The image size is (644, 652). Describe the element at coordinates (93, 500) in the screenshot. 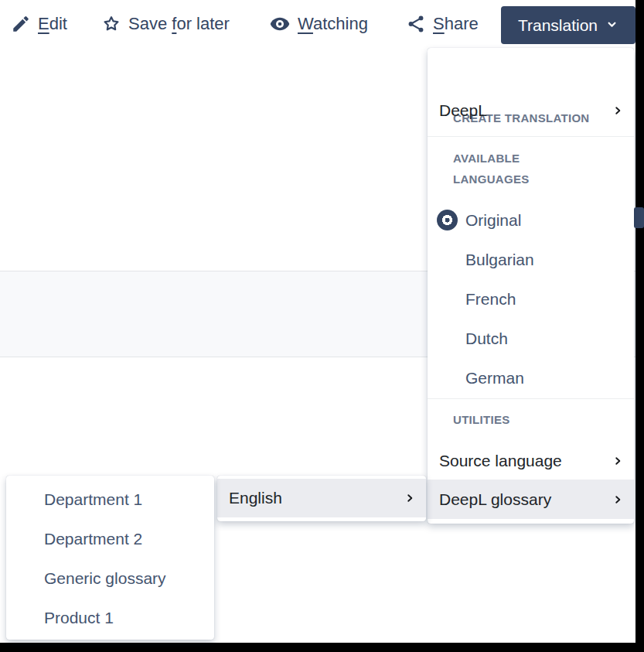

I see `glossary-option-label: Department 1` at that location.